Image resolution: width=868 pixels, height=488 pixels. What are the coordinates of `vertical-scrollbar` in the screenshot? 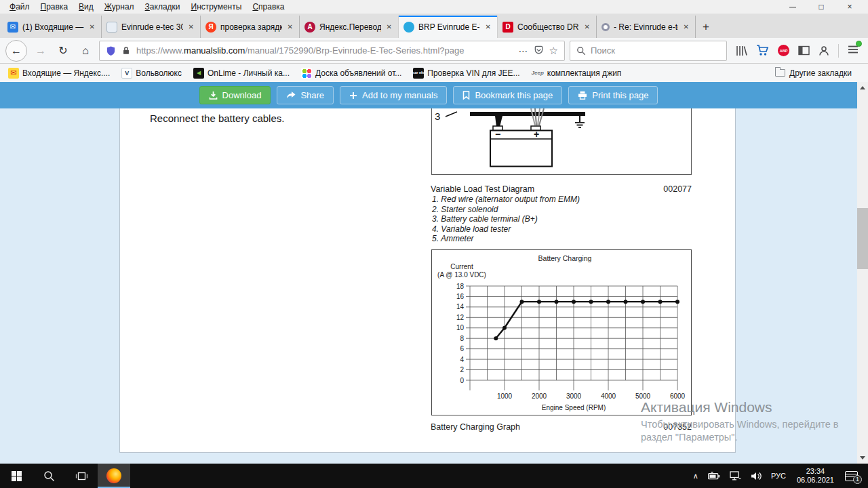 It's located at (863, 272).